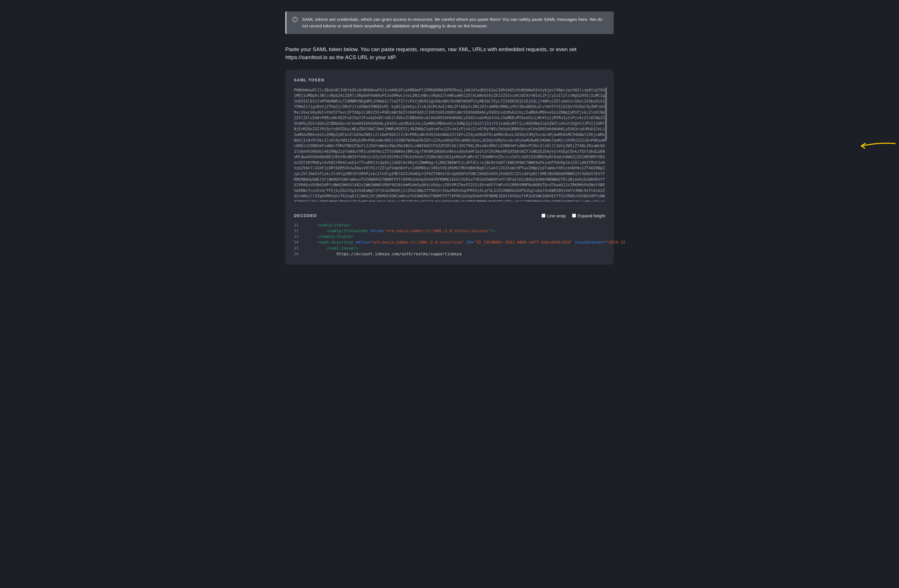  What do you see at coordinates (301, 231) in the screenshot?
I see `line-number: 32` at bounding box center [301, 231].